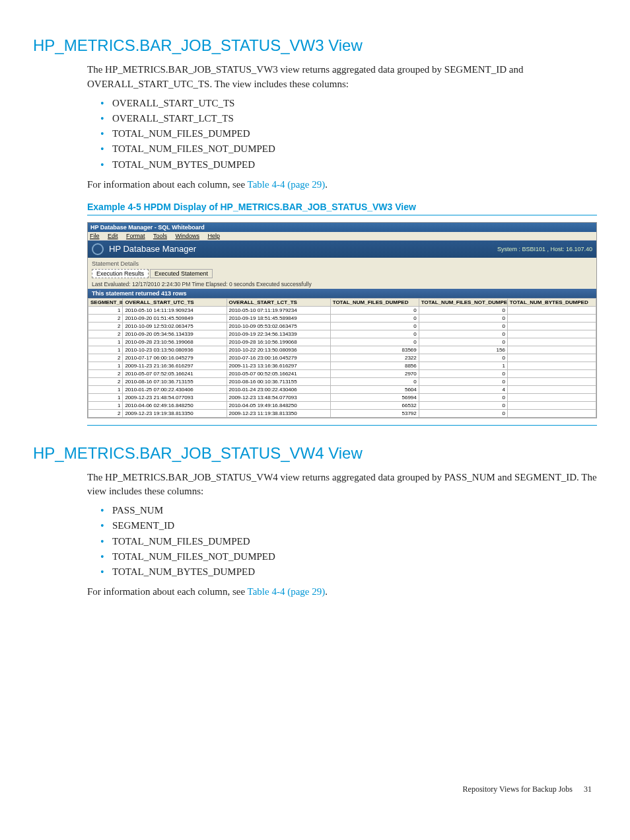 The image size is (630, 840). I want to click on table-row: 12010-04-06 02:49:16.8482502010-04-05 19…, so click(342, 405).